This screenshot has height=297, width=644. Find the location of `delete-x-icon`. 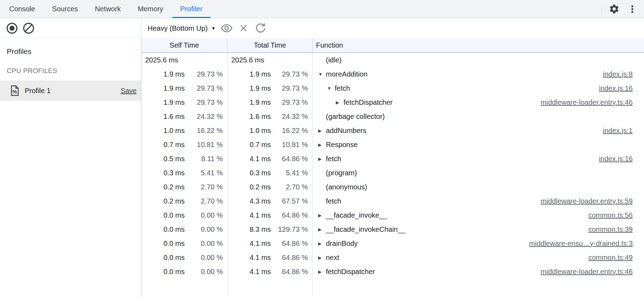

delete-x-icon is located at coordinates (244, 28).